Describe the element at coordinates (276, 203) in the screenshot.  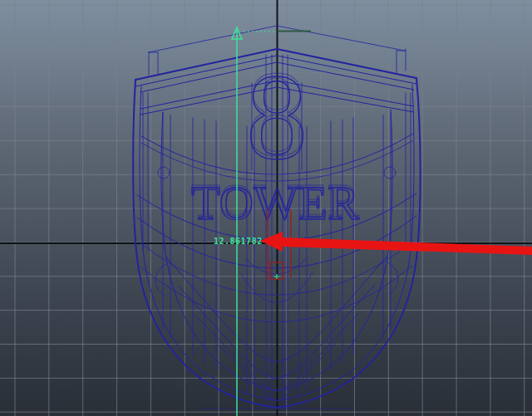
I see `badge-word: TOWER` at that location.